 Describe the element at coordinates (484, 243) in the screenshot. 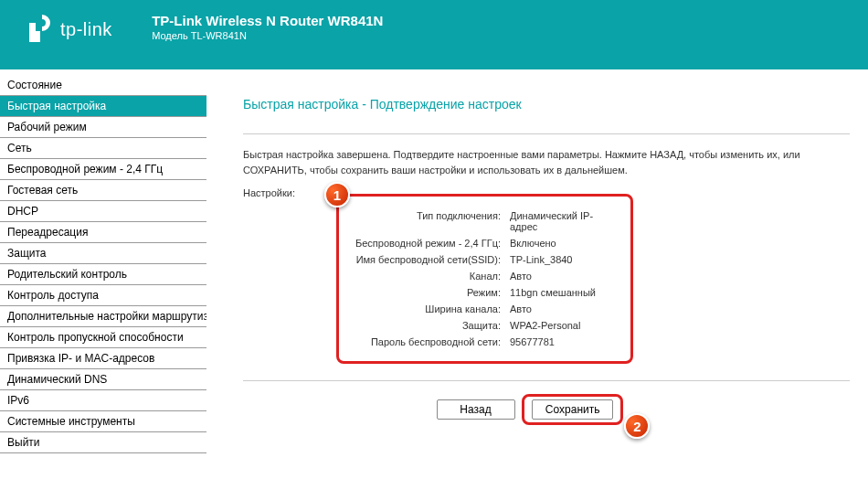

I see `settings-row: Беспроводной режим - 2,4 ГГц:Включено` at that location.